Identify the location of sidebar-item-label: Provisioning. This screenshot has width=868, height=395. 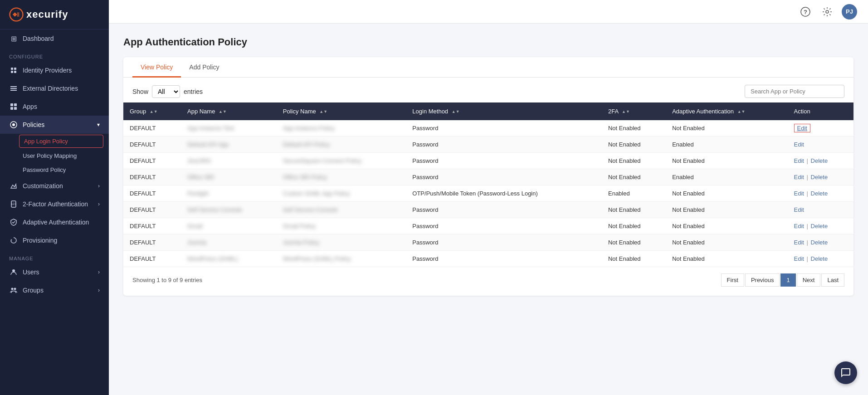
(40, 240).